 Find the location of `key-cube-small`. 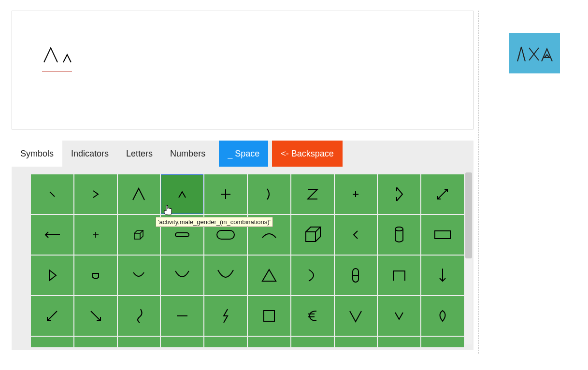

key-cube-small is located at coordinates (139, 235).